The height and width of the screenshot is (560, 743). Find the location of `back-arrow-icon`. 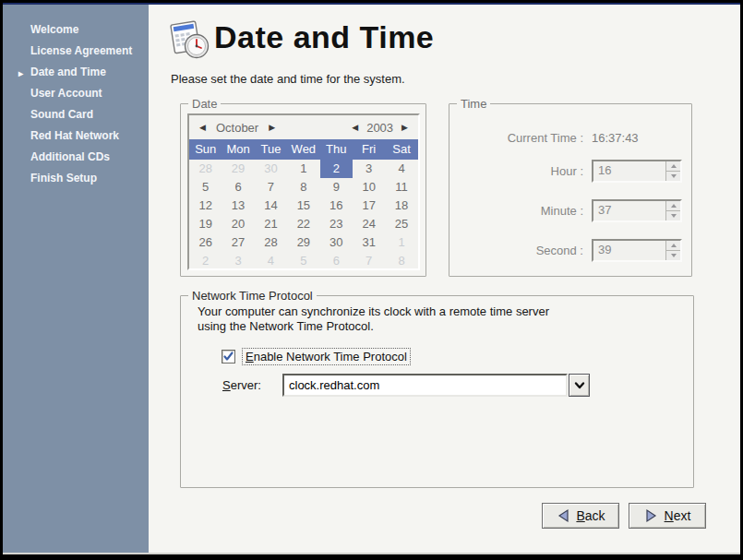

back-arrow-icon is located at coordinates (563, 516).